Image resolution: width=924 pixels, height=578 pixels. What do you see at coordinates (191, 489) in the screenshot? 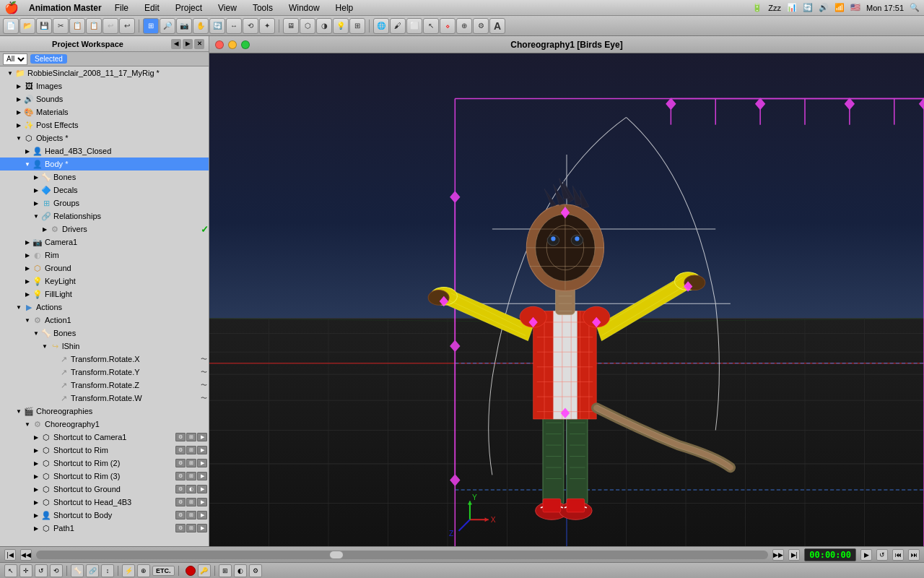
I see `sc-ground-icon2: ◐` at bounding box center [191, 489].